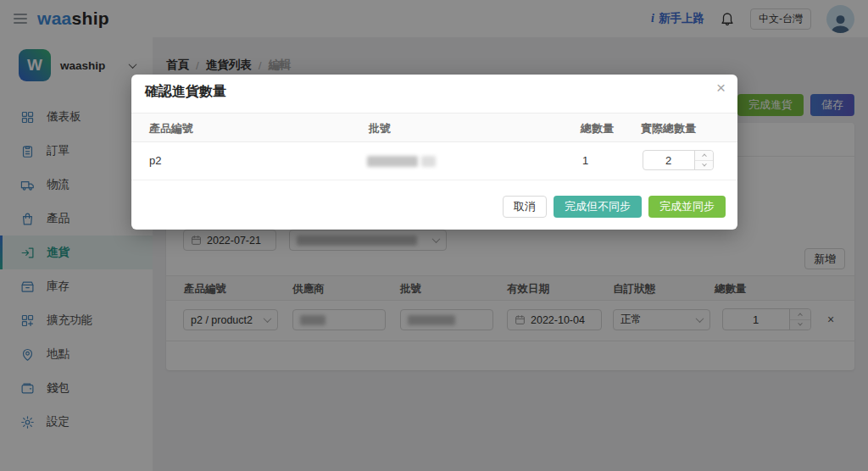 This screenshot has height=471, width=868. I want to click on actual-quantity-stepper, so click(678, 160).